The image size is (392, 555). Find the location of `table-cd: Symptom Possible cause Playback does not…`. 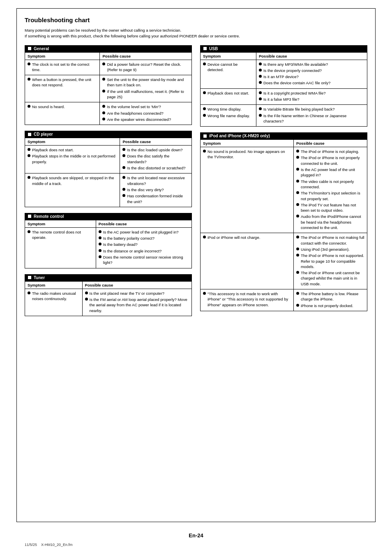

table-cd: Symptom Possible cause Playback does not… is located at coordinates (108, 173).